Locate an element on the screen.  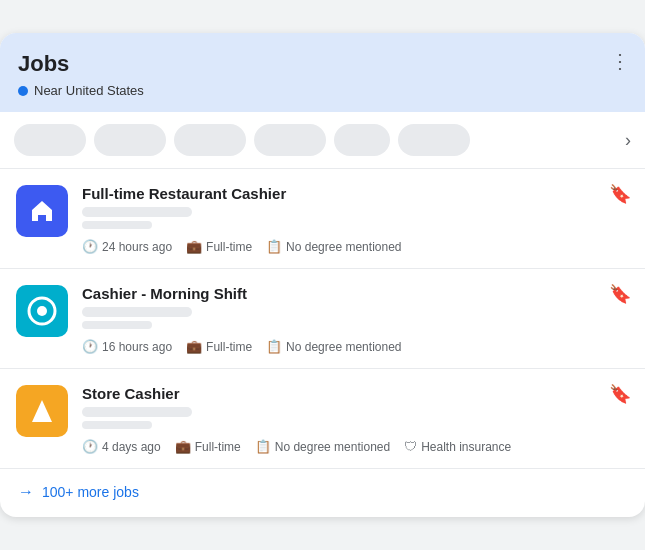
location-dot-icon is located at coordinates (23, 91).